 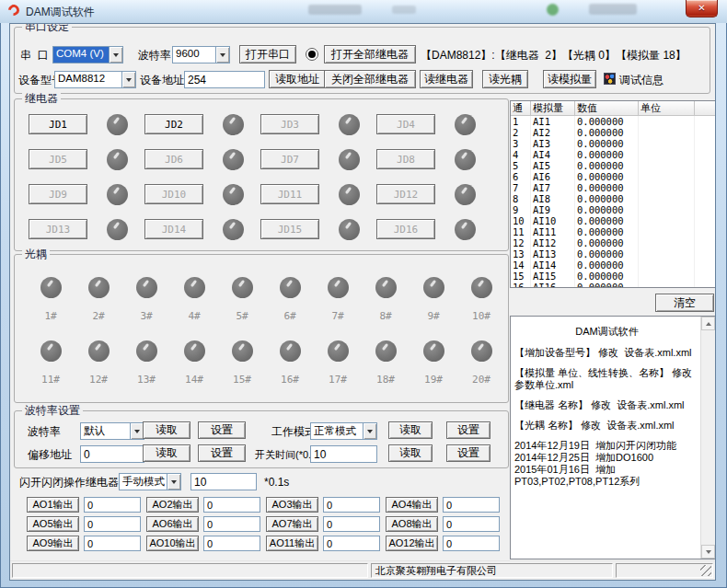 What do you see at coordinates (174, 159) in the screenshot?
I see `relay-button: JD6` at bounding box center [174, 159].